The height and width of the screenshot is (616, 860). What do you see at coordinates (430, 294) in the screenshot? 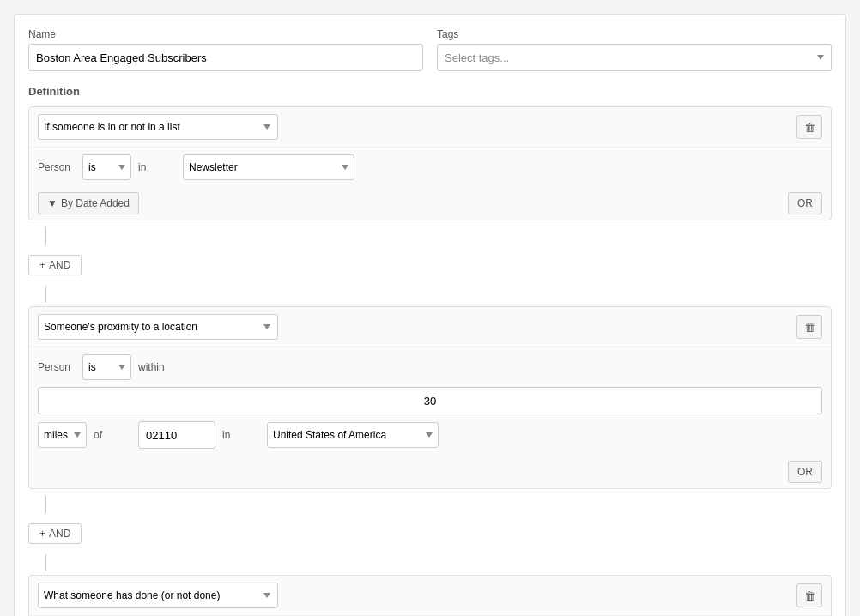
I see `and-connector-1b` at bounding box center [430, 294].